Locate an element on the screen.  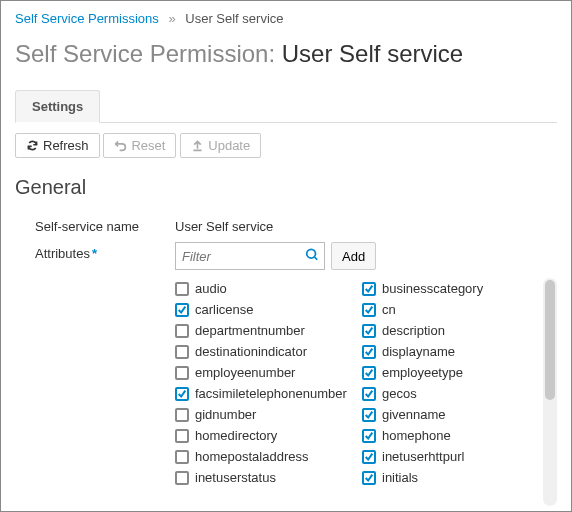
filter-input is located at coordinates (250, 256).